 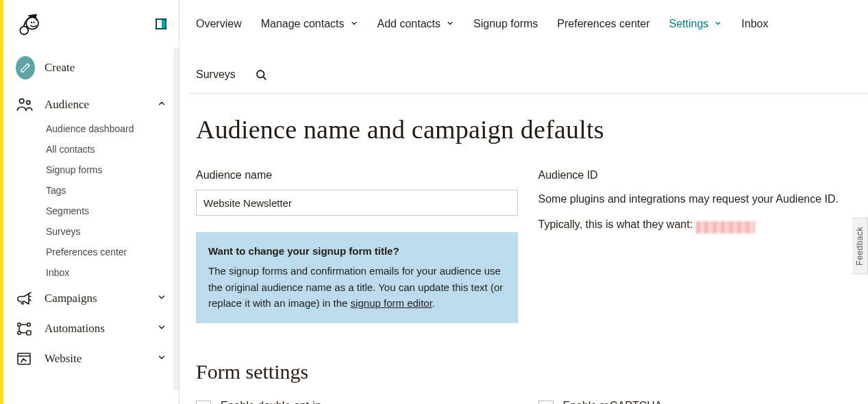 What do you see at coordinates (417, 24) in the screenshot?
I see `tab-add-contacts: Add contacts` at bounding box center [417, 24].